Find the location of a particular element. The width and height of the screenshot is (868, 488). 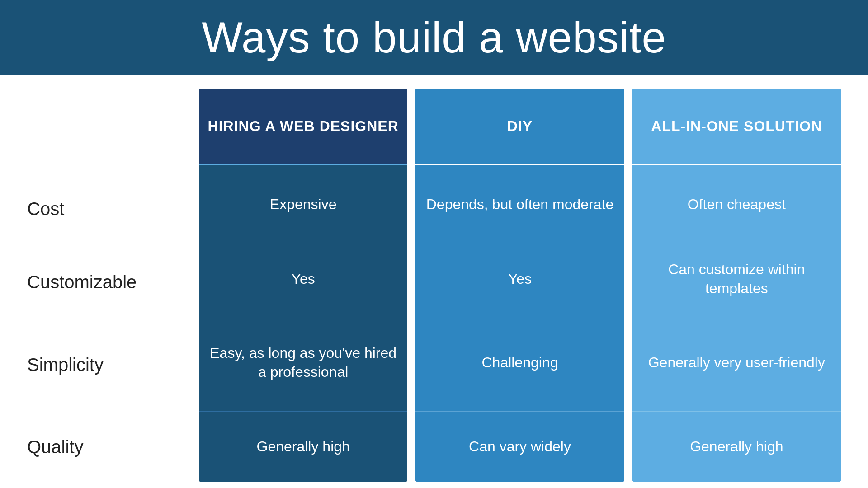

diy-cost-cell: Depends, but often moderate is located at coordinates (520, 205).